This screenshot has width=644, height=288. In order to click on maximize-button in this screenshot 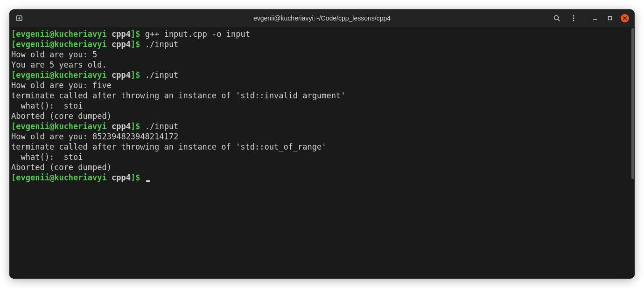, I will do `click(610, 18)`.